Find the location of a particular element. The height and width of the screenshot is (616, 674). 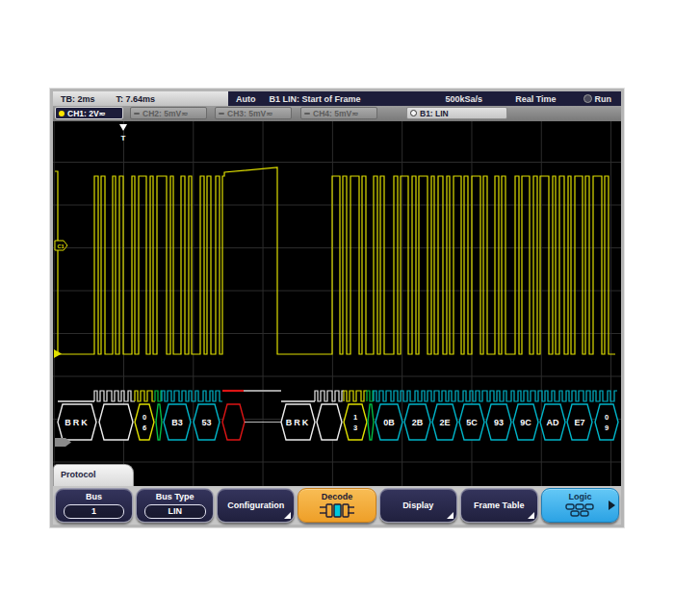

tab-bus-b1: B1: LIN is located at coordinates (456, 114).